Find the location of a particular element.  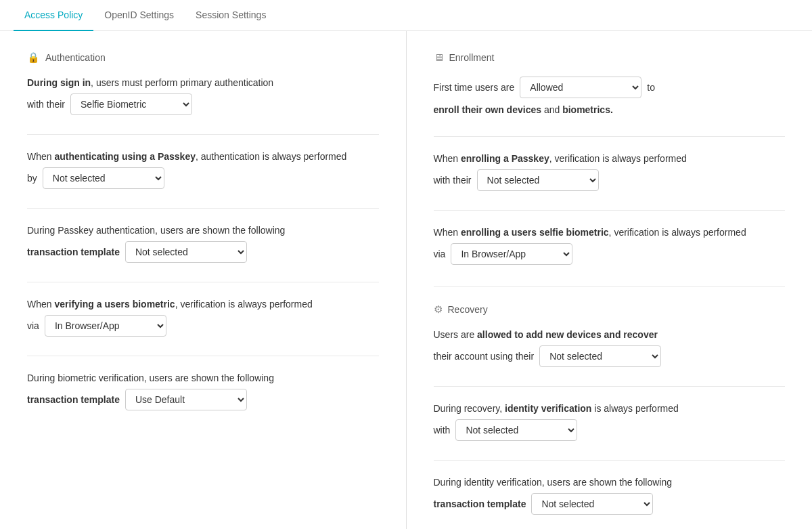

transaction-template-label-3: transaction template is located at coordinates (480, 504).